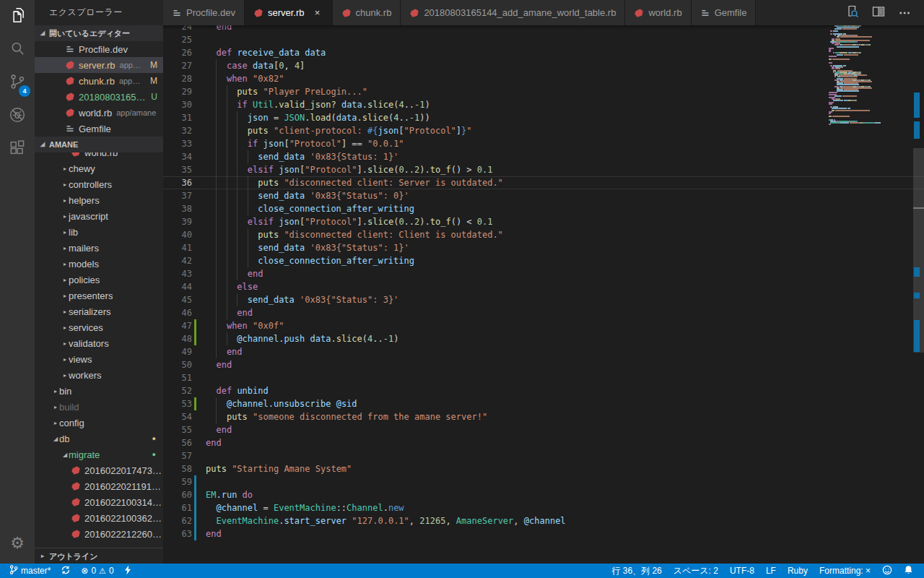  I want to click on code-line-28: 28 when "0x82", so click(544, 79).